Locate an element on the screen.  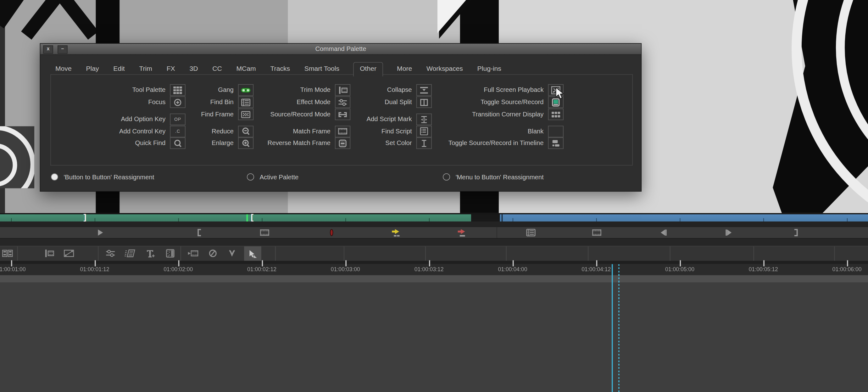
grid-3x2-icon is located at coordinates (556, 115).